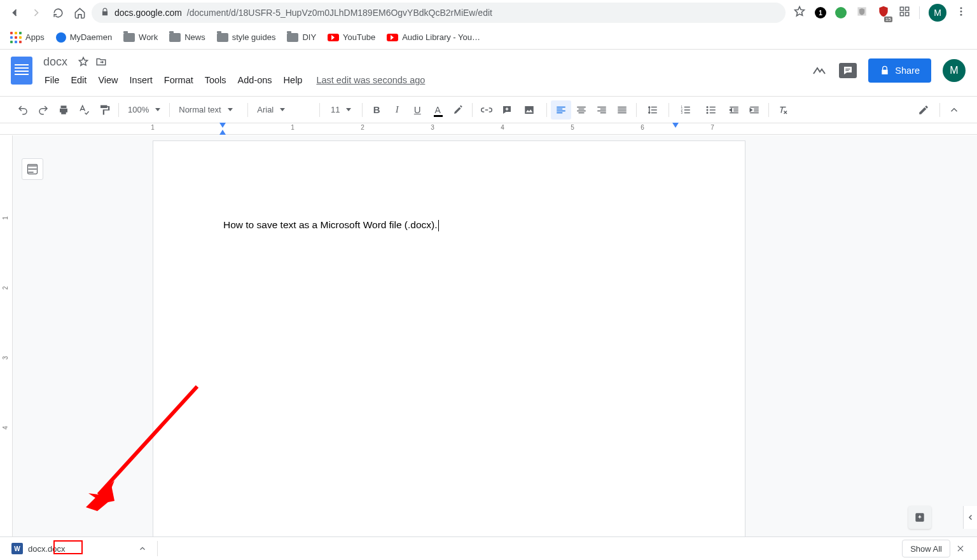 The height and width of the screenshot is (560, 977). I want to click on extension-dot-green, so click(841, 13).